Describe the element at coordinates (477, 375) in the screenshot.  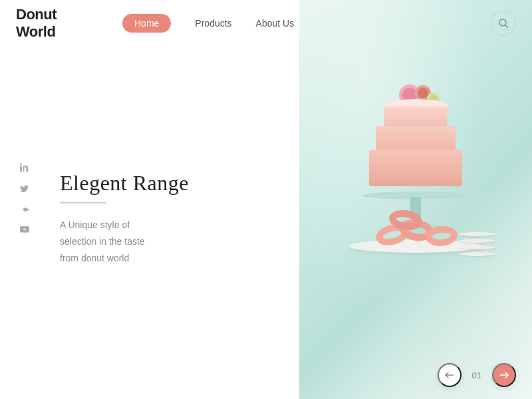
I see `slide-number: 01` at that location.